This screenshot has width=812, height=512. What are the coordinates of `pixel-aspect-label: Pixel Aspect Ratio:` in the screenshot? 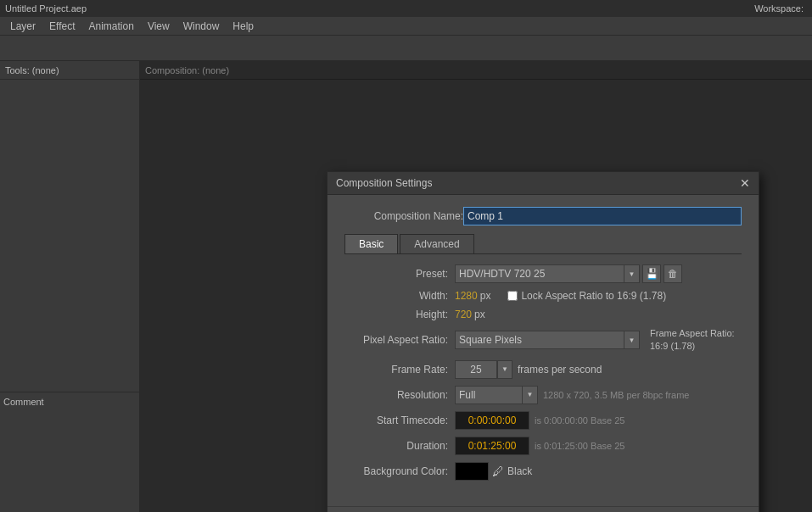 It's located at (400, 340).